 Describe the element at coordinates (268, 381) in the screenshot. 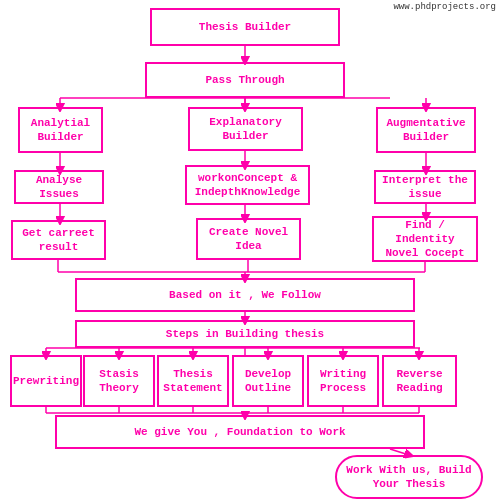

I see `develop-outline-box: Develop Outline` at that location.